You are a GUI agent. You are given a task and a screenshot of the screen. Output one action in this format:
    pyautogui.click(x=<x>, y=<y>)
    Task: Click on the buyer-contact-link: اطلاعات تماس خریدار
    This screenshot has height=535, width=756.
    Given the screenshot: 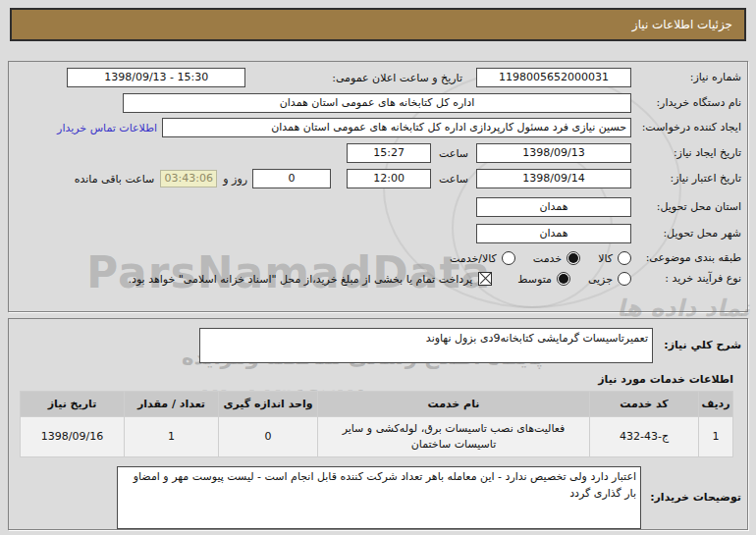 What is the action you would take?
    pyautogui.click(x=107, y=128)
    